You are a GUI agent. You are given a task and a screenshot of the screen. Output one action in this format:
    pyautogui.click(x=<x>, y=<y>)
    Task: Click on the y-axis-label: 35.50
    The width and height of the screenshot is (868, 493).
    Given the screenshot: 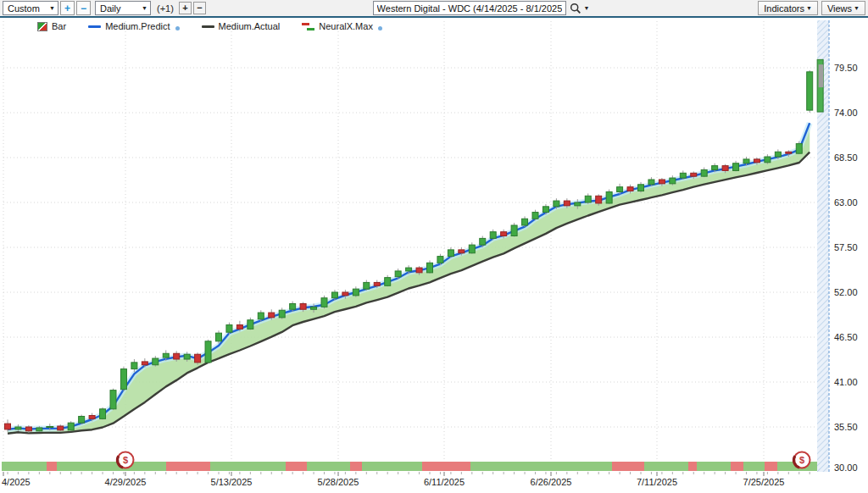 What is the action you would take?
    pyautogui.click(x=846, y=427)
    